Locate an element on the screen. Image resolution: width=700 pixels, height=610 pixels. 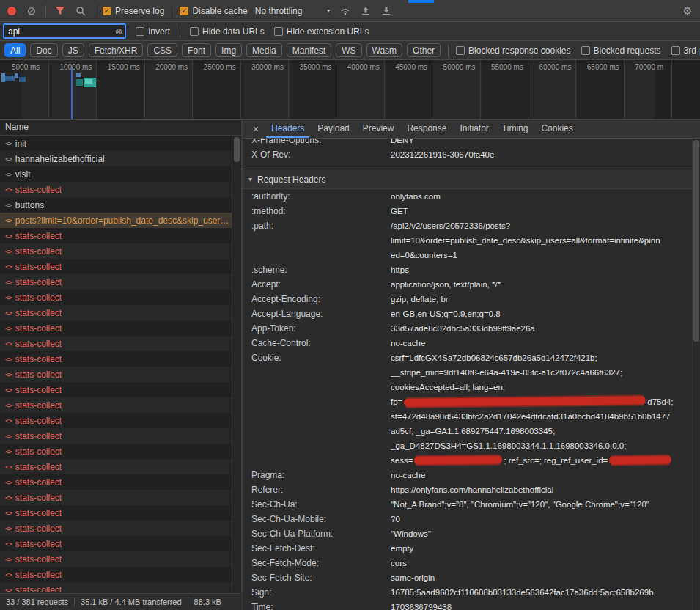
import-har-icon is located at coordinates (366, 11).